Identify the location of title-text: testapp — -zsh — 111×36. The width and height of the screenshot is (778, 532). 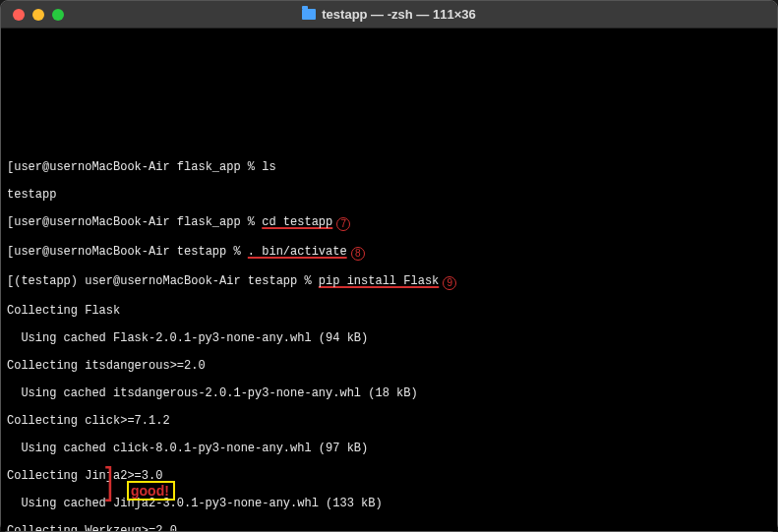
(398, 14).